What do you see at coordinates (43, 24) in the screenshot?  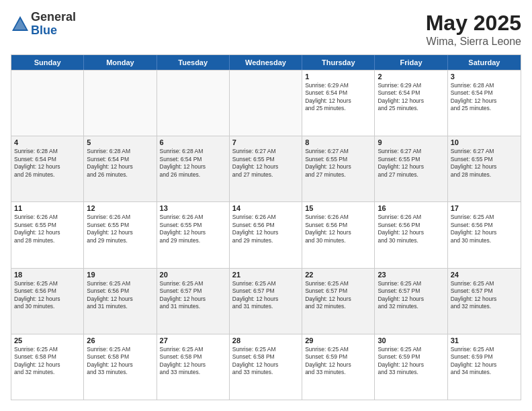 I see `logo: General Blue` at bounding box center [43, 24].